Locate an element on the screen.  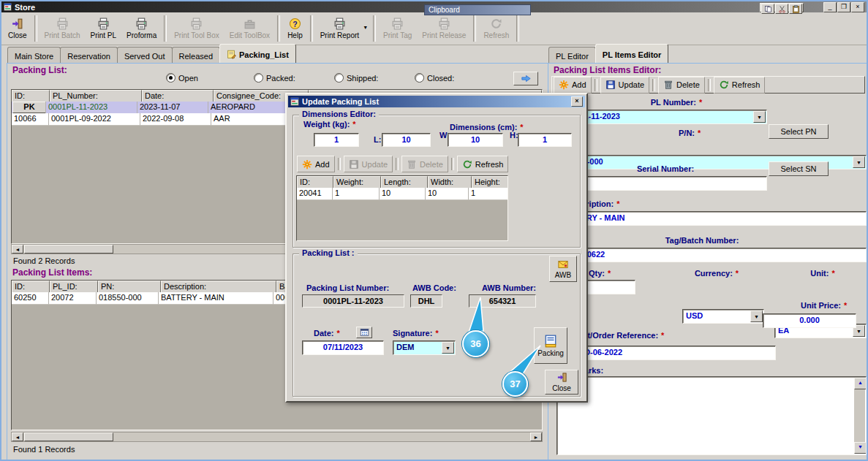
tab-packing-list: Packing_List is located at coordinates (257, 53).